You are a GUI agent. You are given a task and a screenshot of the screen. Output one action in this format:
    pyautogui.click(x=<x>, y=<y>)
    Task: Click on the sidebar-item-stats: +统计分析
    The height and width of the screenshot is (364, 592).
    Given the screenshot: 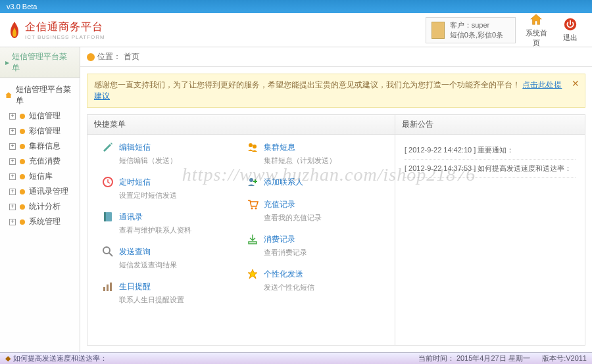 What is the action you would take?
    pyautogui.click(x=39, y=206)
    